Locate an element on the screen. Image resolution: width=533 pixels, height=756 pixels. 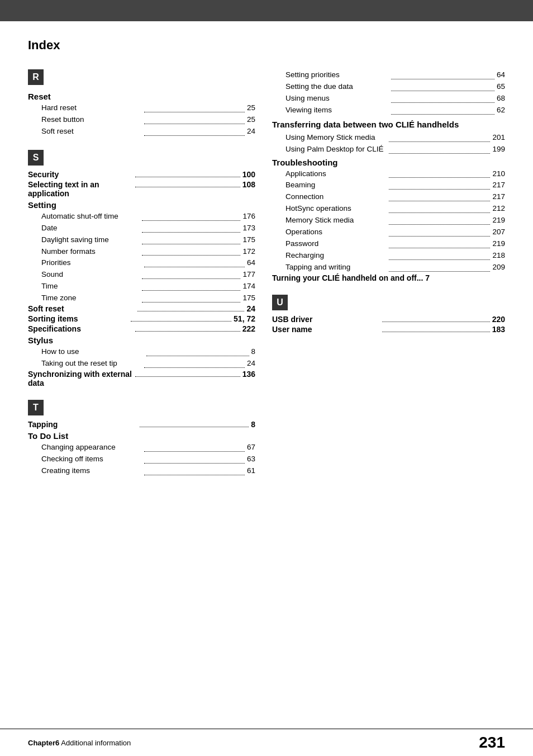
entry-label: Automatic shut-off time is located at coordinates (91, 217).